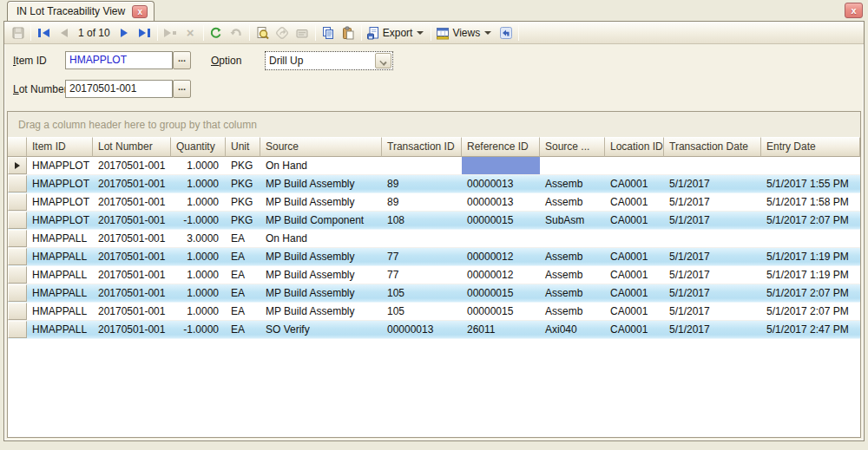 The height and width of the screenshot is (450, 868). What do you see at coordinates (321, 238) in the screenshot?
I see `grid-cell: On Hand` at bounding box center [321, 238].